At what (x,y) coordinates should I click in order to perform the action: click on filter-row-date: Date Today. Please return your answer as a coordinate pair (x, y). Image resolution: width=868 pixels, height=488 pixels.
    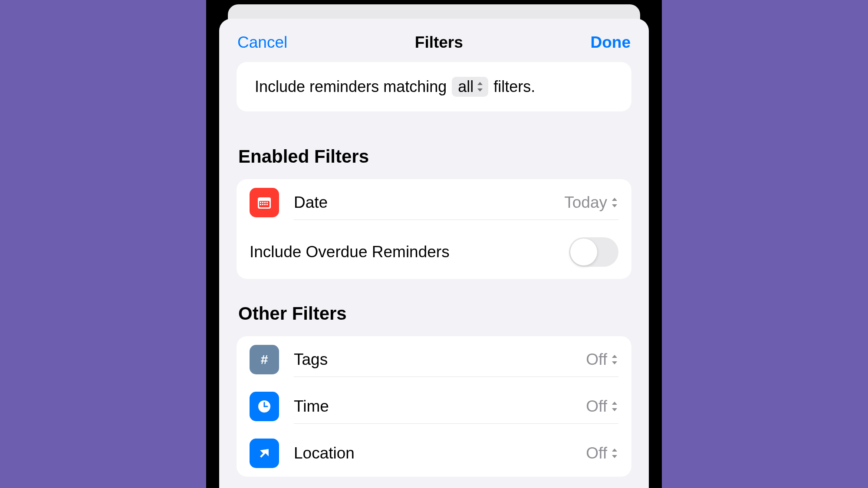
    Looking at the image, I should click on (434, 203).